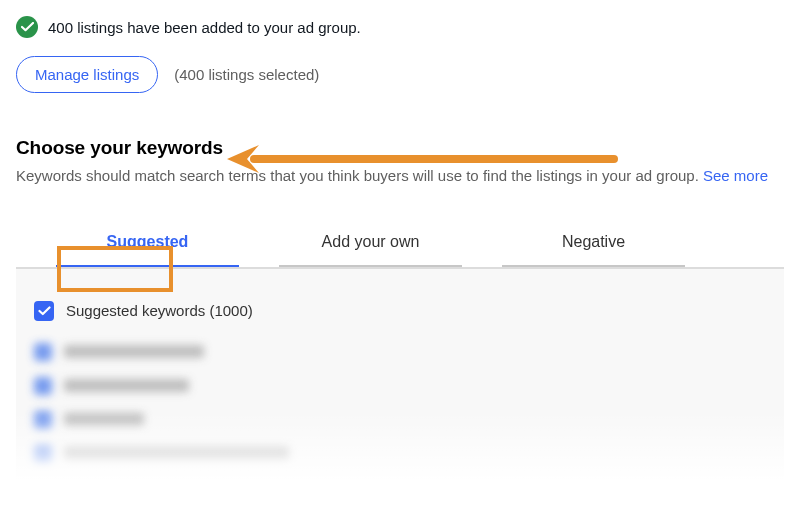  I want to click on keyword-tabs: Suggested Add your own Negative, so click(400, 245).